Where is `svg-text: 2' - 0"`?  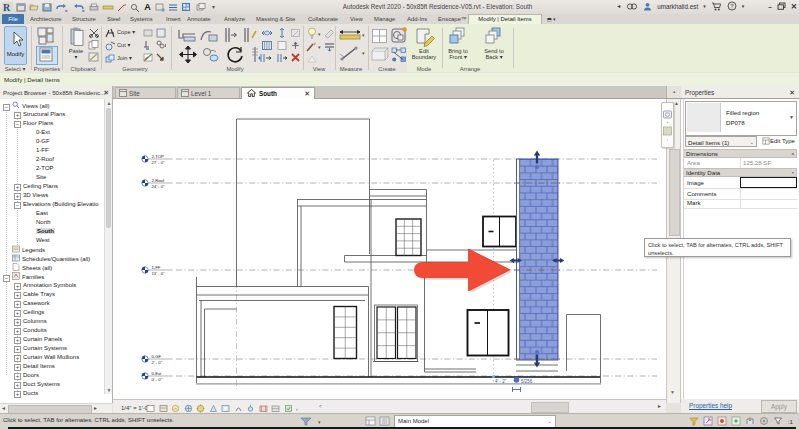 svg-text: 2' - 0" is located at coordinates (158, 362).